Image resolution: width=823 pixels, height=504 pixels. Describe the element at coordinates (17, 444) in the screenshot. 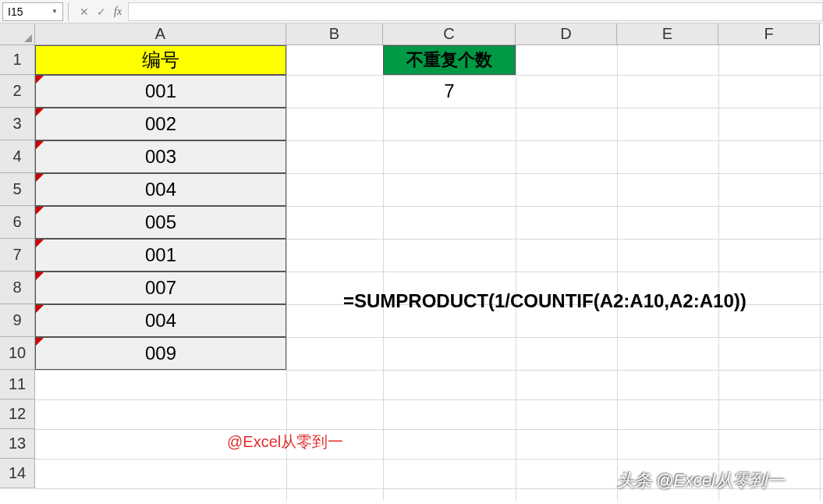

I see `row-header-13: 13` at that location.